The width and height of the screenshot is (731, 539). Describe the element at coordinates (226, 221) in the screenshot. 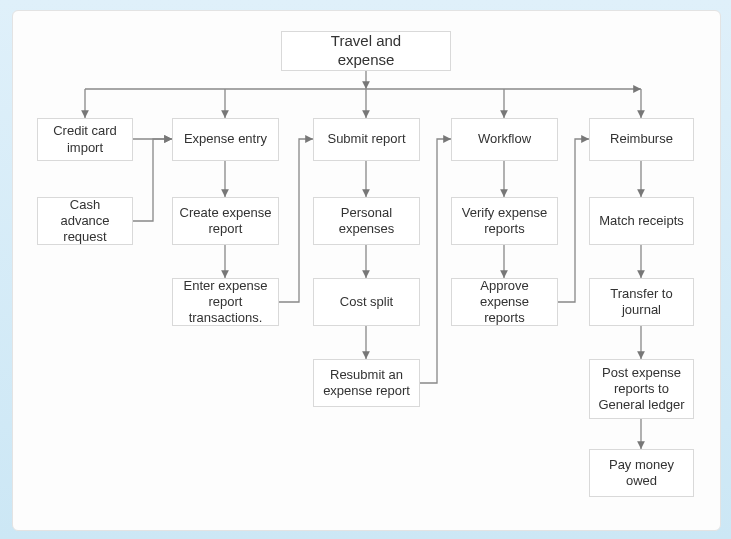

I see `node-create-expense-report: Create expense report` at that location.